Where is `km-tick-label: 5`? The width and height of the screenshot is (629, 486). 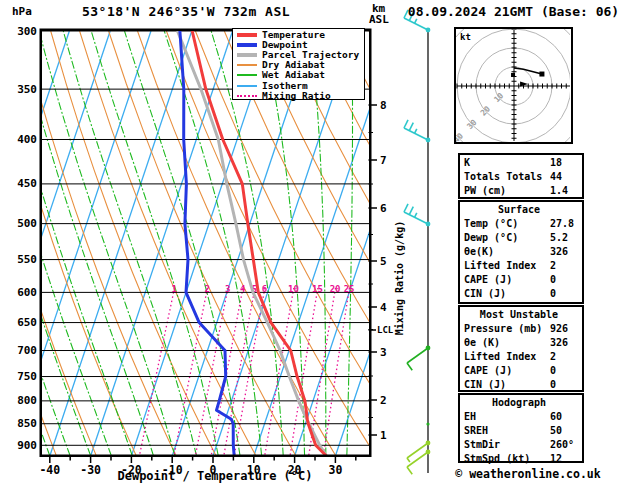 km-tick-label: 5 is located at coordinates (384, 262).